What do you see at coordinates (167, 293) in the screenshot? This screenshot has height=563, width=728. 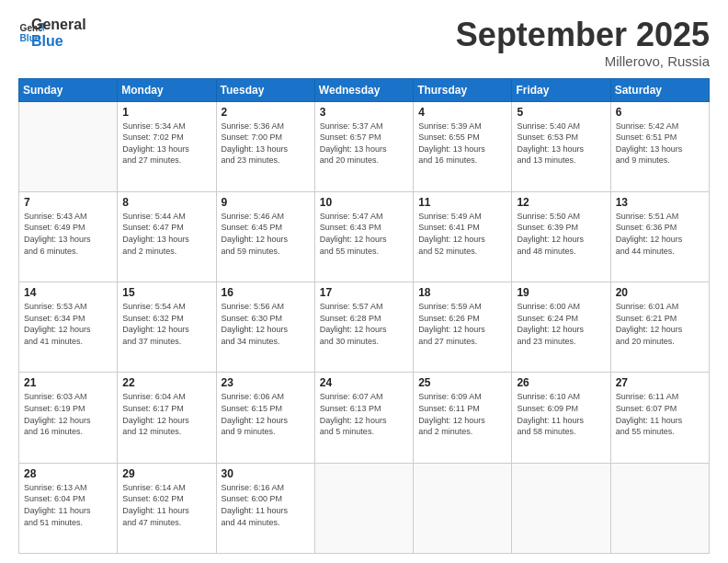 I see `day-number: 15` at bounding box center [167, 293].